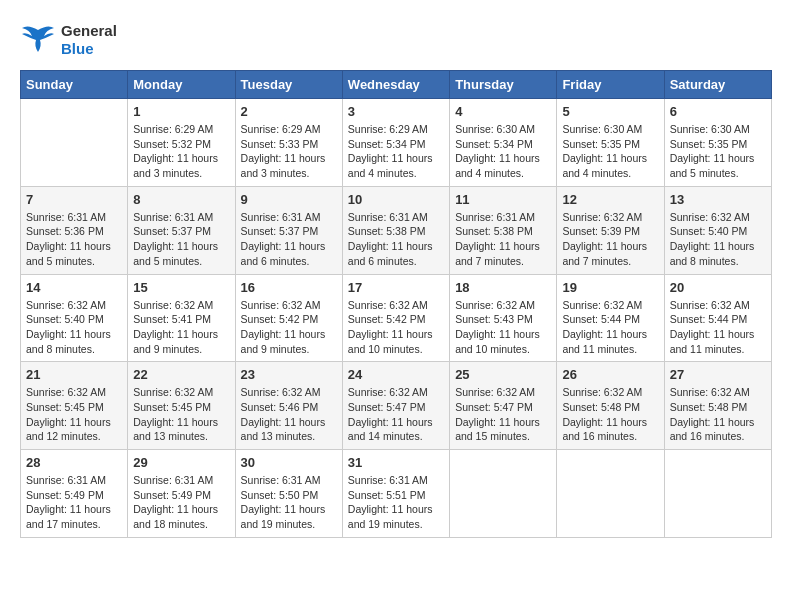 The height and width of the screenshot is (612, 792). What do you see at coordinates (396, 406) in the screenshot?
I see `calendar-cell: 24Sunrise: 6:32 AM Sunset: 5:47 PM Dayli…` at bounding box center [396, 406].